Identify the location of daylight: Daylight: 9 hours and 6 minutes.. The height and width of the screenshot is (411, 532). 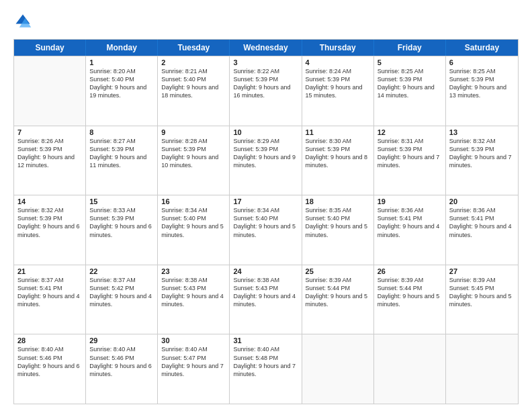
(50, 230).